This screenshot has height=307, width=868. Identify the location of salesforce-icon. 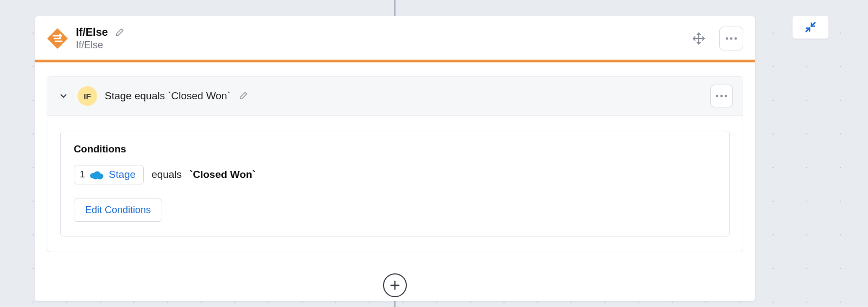
(97, 175).